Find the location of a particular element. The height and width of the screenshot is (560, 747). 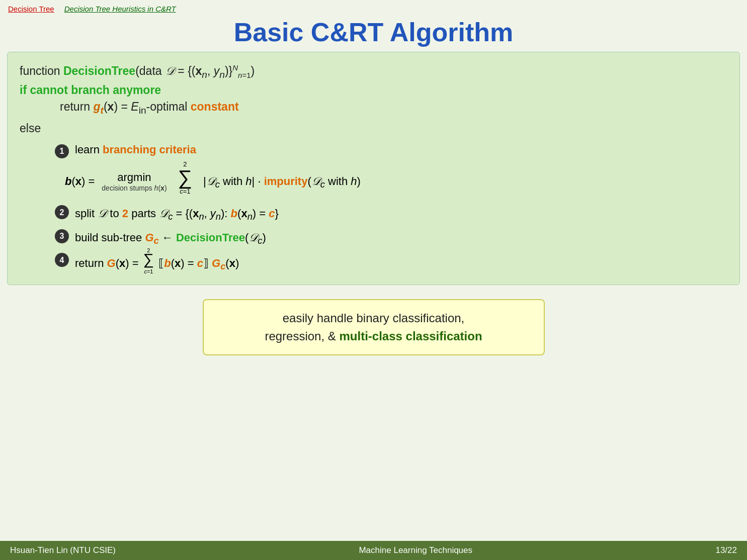

footer-author: Hsuan-Tien Lin (NTU CSIE) is located at coordinates (63, 550).